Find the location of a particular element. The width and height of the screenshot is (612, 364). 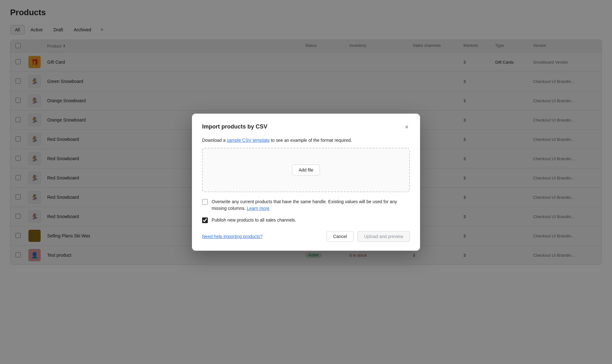

overwrite-checkbox is located at coordinates (205, 202).